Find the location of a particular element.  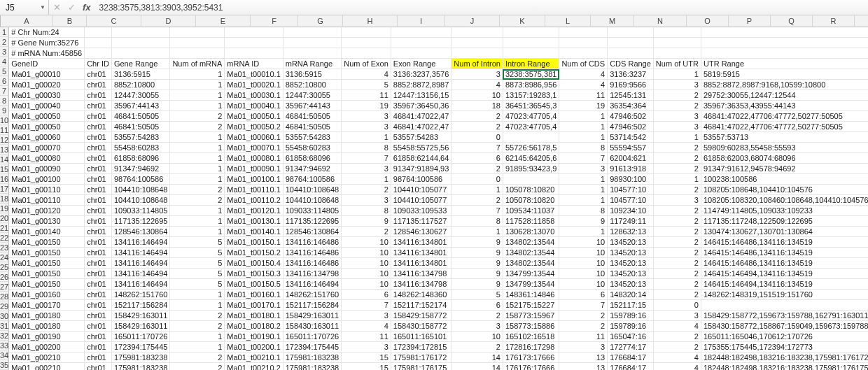

cell-I22: 9 is located at coordinates (477, 253).